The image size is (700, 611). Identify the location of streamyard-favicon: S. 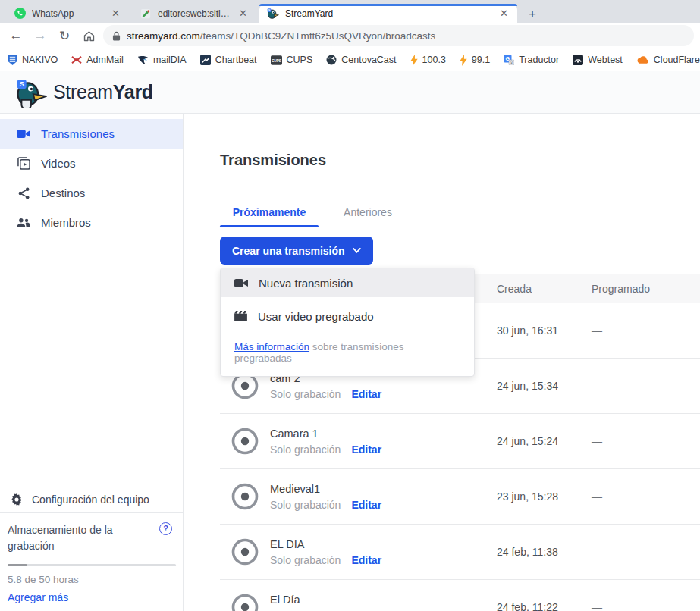
(273, 14).